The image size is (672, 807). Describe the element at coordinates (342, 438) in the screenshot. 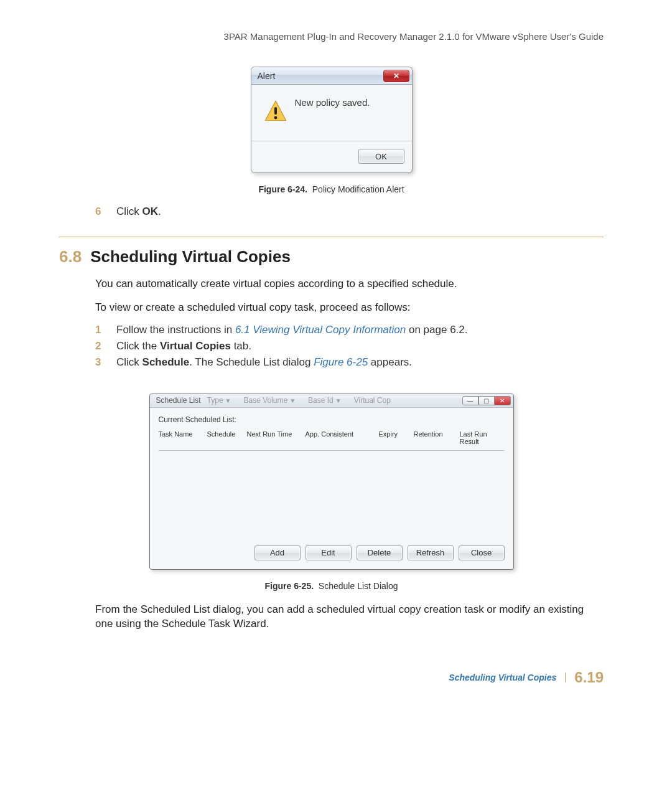

I see `col-app-consistent: App. Consistent` at that location.